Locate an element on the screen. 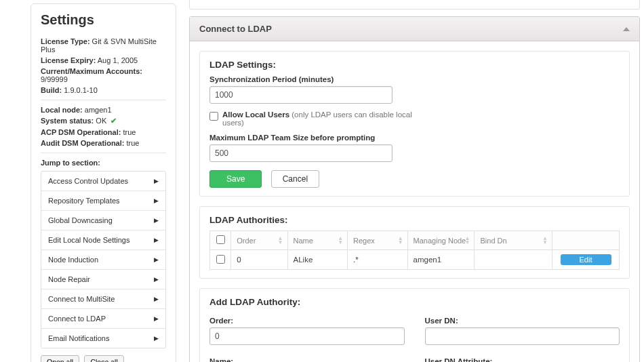  acp-line: ACP DSM Operational: true is located at coordinates (103, 132).